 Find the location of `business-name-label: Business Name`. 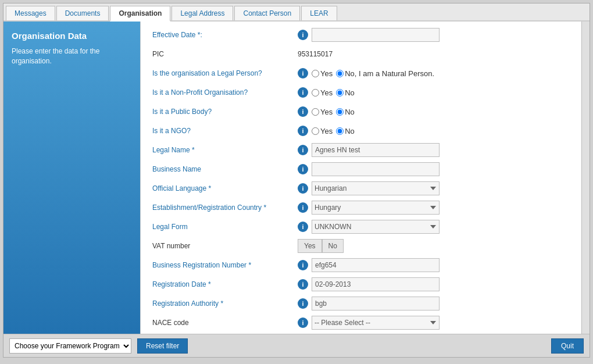

business-name-label: Business Name is located at coordinates (225, 169).